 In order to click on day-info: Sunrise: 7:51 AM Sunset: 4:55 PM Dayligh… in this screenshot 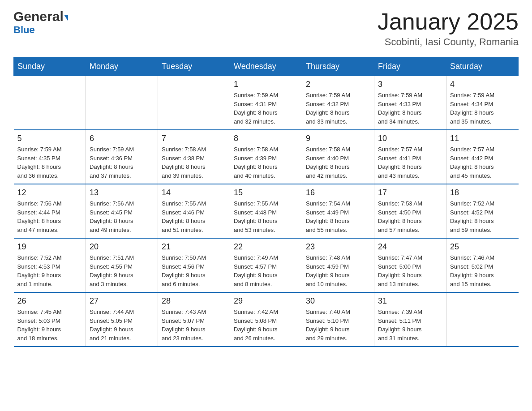, I will do `click(122, 271)`.